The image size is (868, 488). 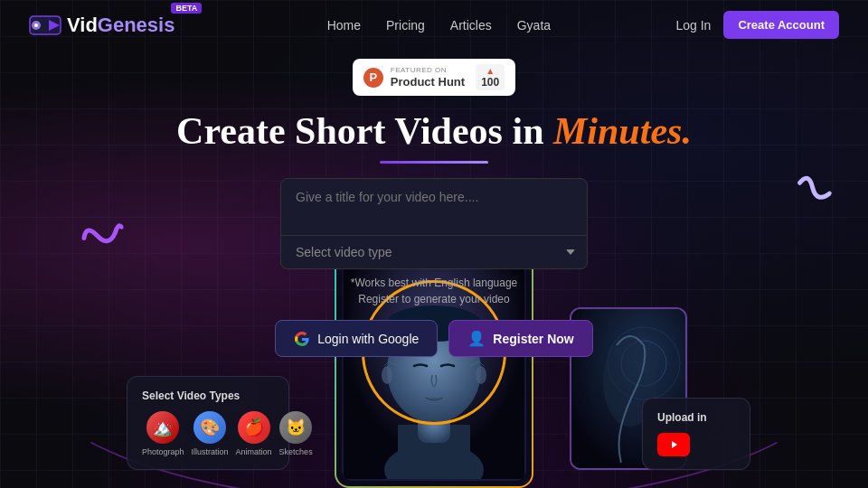 I want to click on ph-name-label: Product Hunt, so click(x=428, y=82).